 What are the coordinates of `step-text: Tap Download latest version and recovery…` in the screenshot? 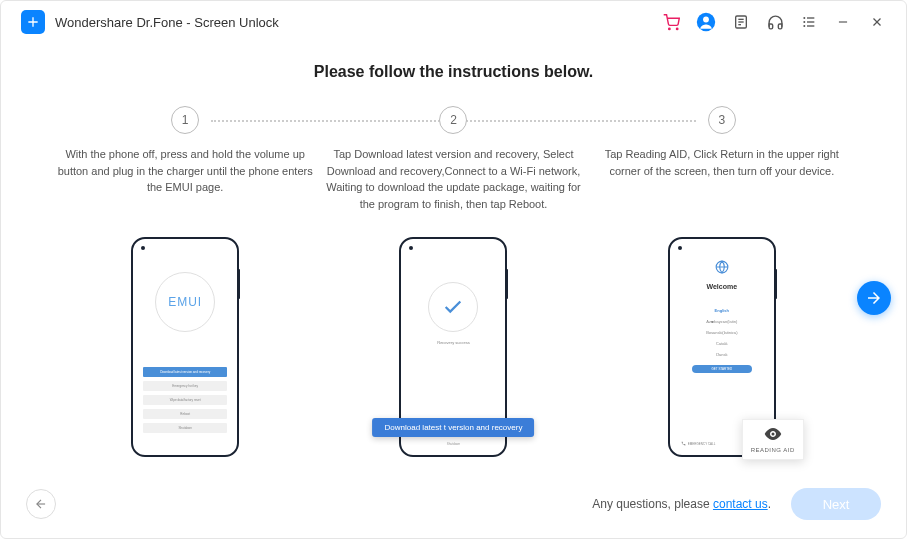 It's located at (453, 179).